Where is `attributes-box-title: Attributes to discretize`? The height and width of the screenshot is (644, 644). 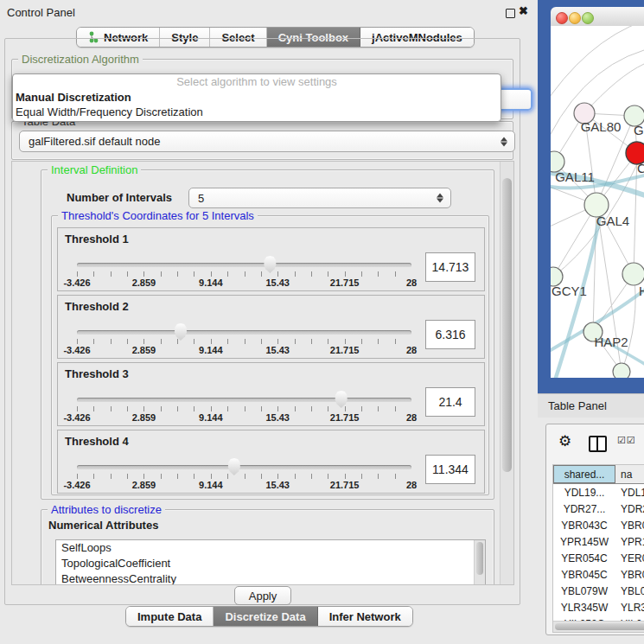
attributes-box-title: Attributes to discretize is located at coordinates (106, 510).